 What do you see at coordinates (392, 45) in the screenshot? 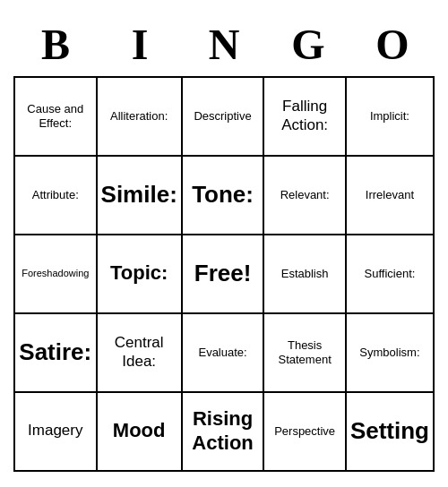
I see `header-letter-o: O` at bounding box center [392, 45].